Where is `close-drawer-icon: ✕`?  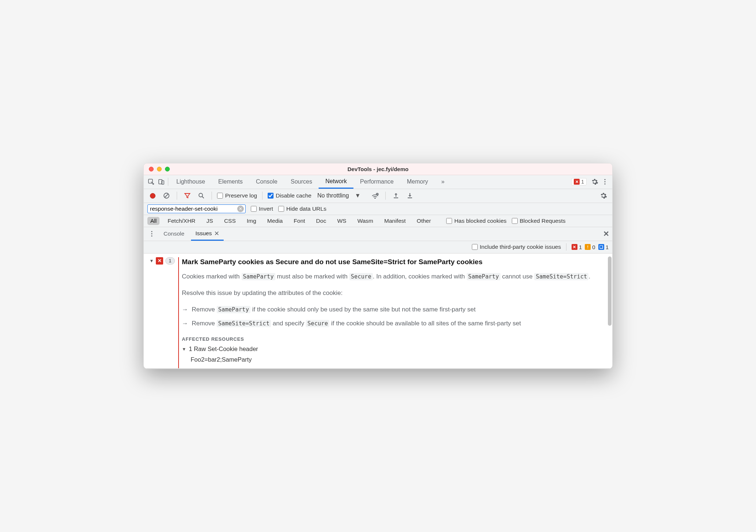 close-drawer-icon: ✕ is located at coordinates (606, 234).